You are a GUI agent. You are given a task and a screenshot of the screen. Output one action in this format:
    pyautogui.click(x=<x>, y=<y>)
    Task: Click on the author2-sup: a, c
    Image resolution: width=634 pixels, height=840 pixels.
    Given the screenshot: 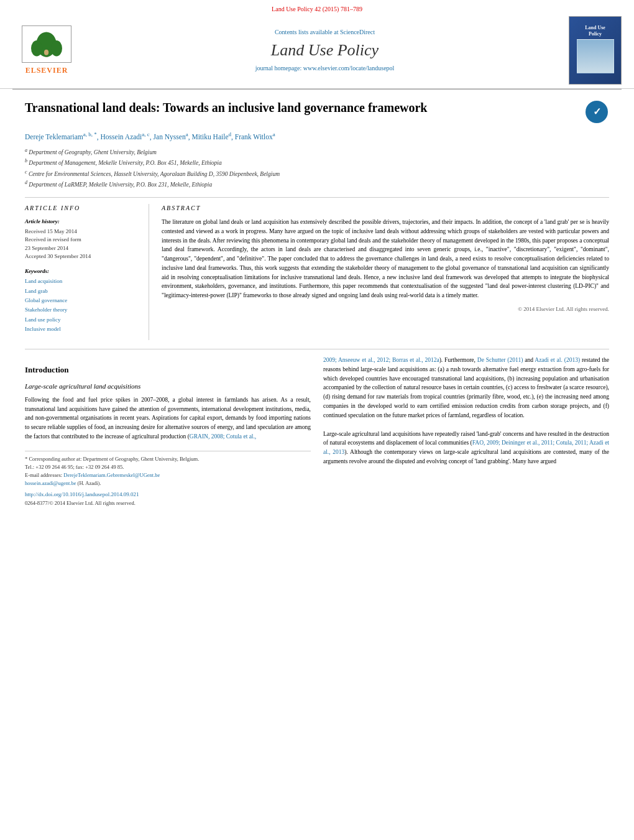 What is the action you would take?
    pyautogui.click(x=145, y=134)
    